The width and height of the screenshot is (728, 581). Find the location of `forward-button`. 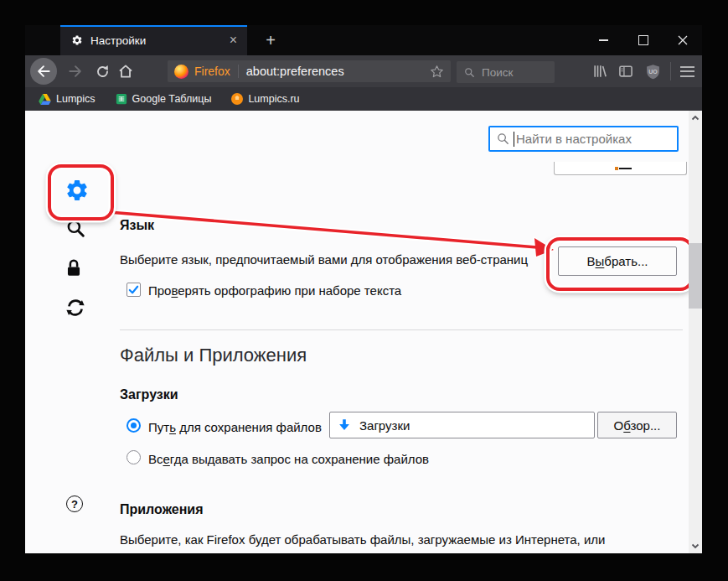

forward-button is located at coordinates (75, 71).